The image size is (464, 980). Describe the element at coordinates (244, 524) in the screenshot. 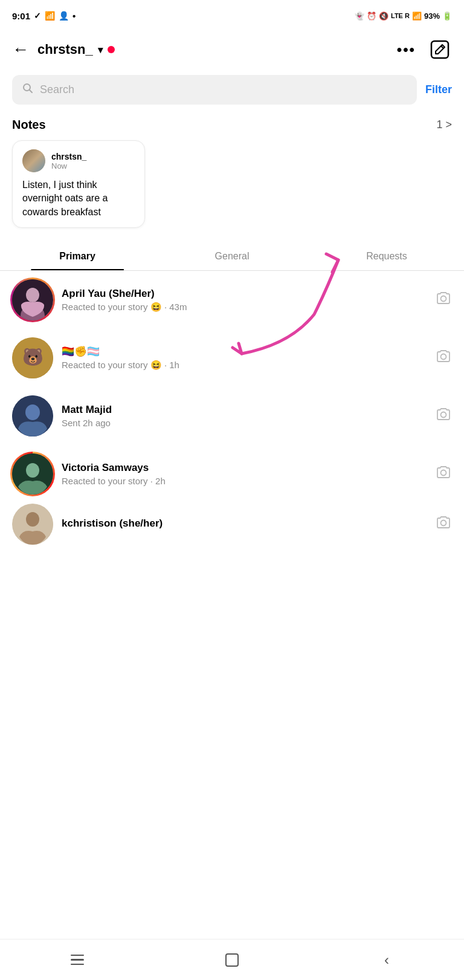

I see `message-name: kchristison (she/her)` at that location.